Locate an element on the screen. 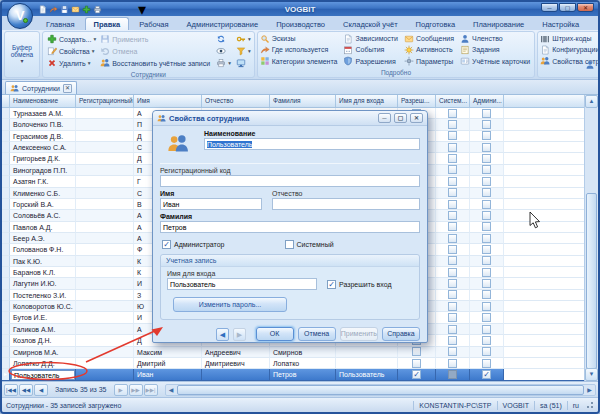 Image resolution: width=600 pixels, height=414 pixels. create-button: Создать...▾ is located at coordinates (72, 39).